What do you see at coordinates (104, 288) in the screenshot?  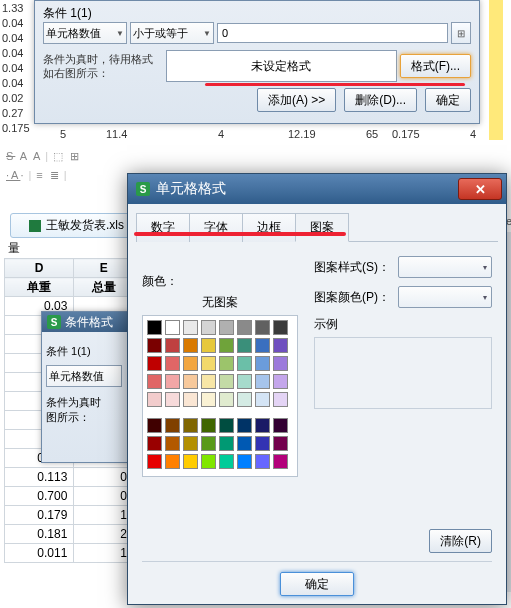 I see `col-header-total: 总量` at bounding box center [104, 288].